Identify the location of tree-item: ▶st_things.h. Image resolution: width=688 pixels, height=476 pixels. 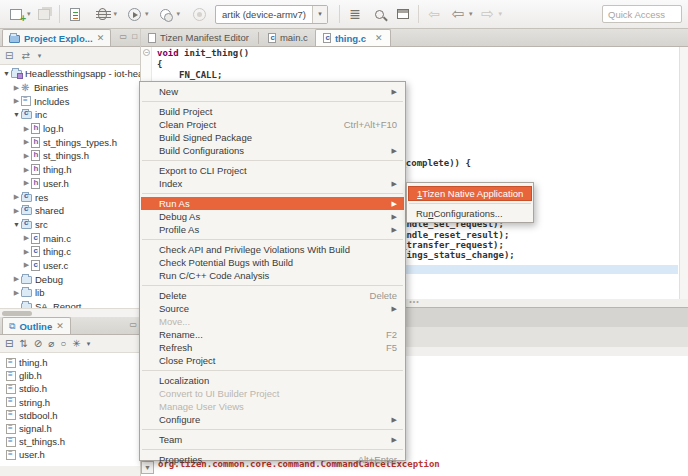
(70, 156).